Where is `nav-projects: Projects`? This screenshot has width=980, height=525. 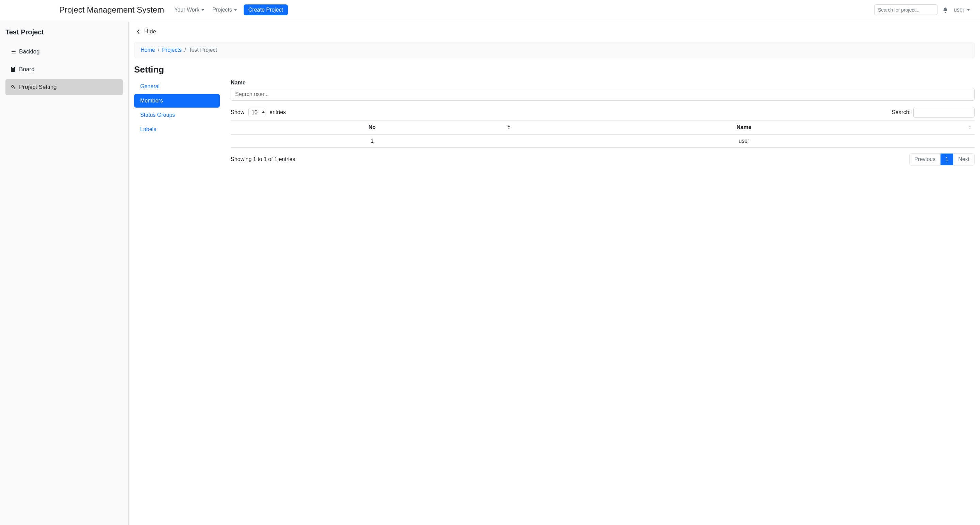
nav-projects: Projects is located at coordinates (224, 10).